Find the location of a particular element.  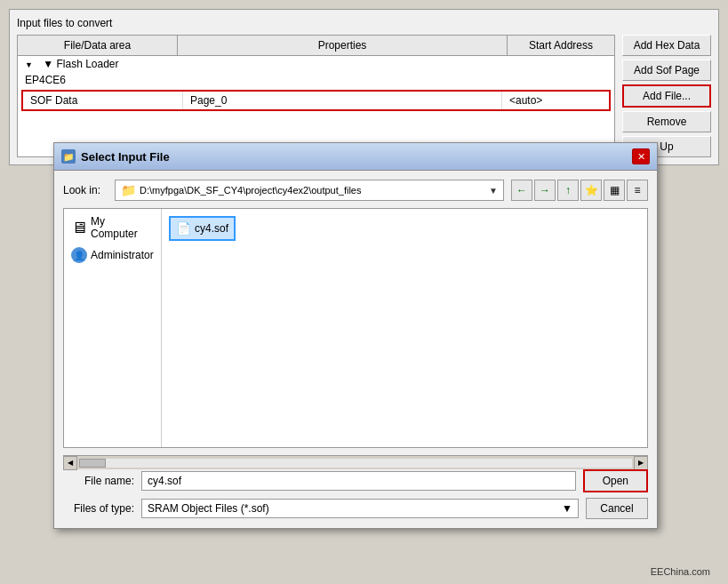

cancel-button: Cancel is located at coordinates (617, 508).